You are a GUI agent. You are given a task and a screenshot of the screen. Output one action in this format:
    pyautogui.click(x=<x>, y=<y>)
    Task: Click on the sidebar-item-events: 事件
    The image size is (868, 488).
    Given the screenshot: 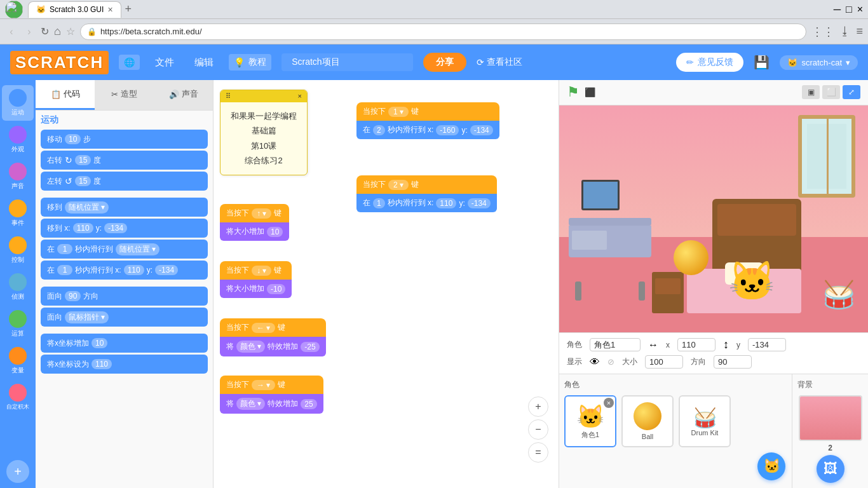 What is the action you would take?
    pyautogui.click(x=18, y=214)
    